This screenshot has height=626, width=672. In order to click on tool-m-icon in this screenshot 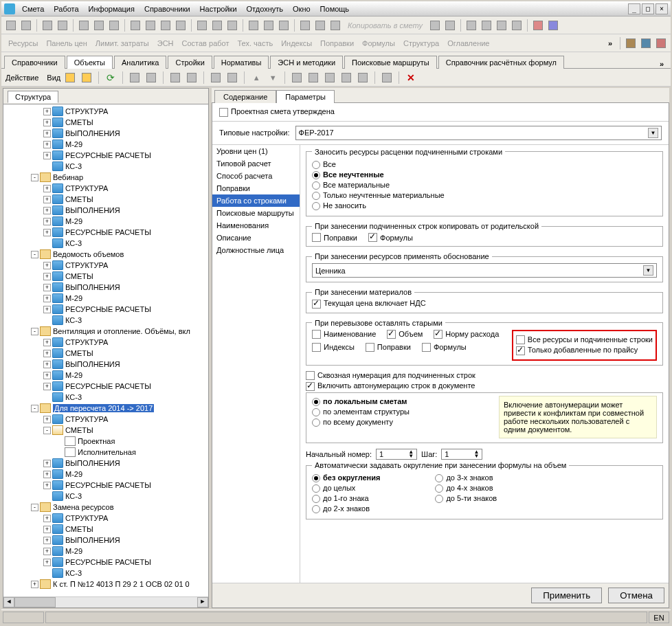, I will do `click(502, 25)`.